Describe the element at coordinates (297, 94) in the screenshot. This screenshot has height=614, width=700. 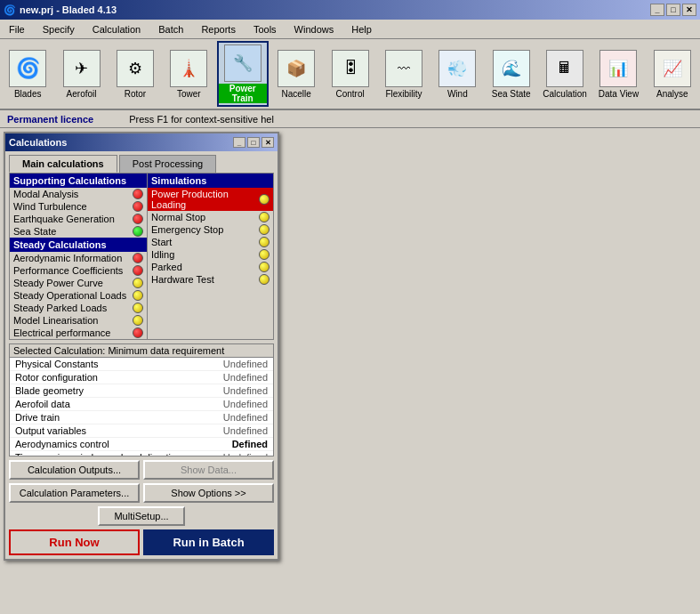
I see `tool-nacelle-label: Nacelle` at that location.